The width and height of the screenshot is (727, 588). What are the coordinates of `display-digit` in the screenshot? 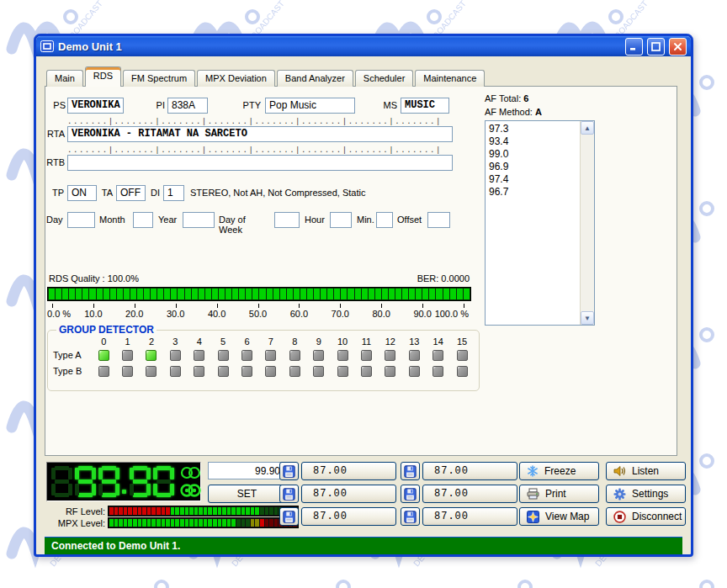 It's located at (140, 481).